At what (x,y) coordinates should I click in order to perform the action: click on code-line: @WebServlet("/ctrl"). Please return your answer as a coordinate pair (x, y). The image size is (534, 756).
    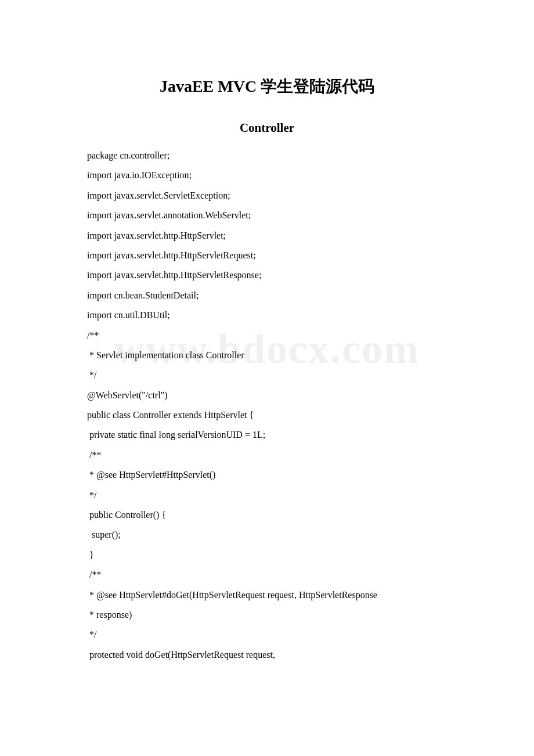
    Looking at the image, I should click on (267, 395).